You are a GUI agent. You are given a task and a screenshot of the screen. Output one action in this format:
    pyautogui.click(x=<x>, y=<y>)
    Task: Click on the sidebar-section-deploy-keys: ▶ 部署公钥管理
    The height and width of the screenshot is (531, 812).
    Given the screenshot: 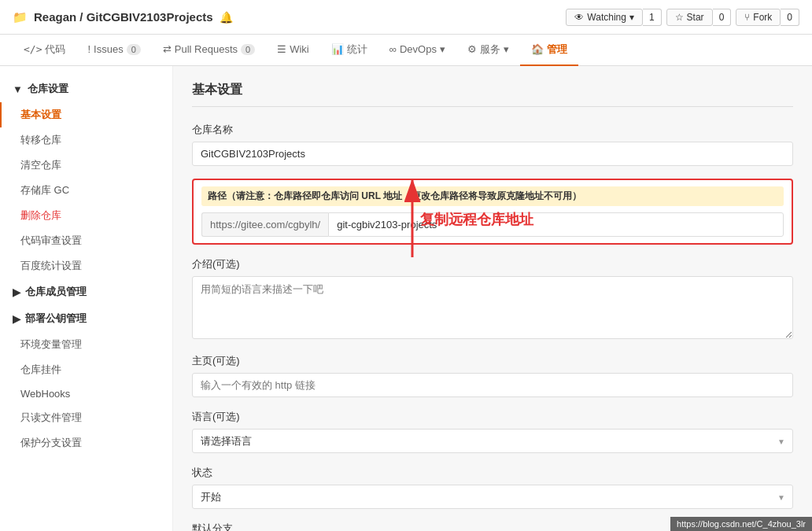 What is the action you would take?
    pyautogui.click(x=87, y=319)
    